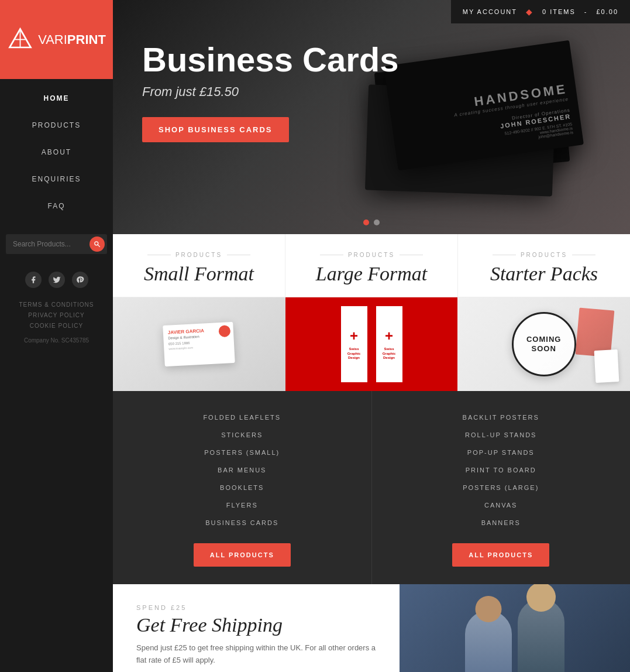 The width and height of the screenshot is (630, 672). I want to click on product-cat-title-1: Large Format, so click(371, 274).